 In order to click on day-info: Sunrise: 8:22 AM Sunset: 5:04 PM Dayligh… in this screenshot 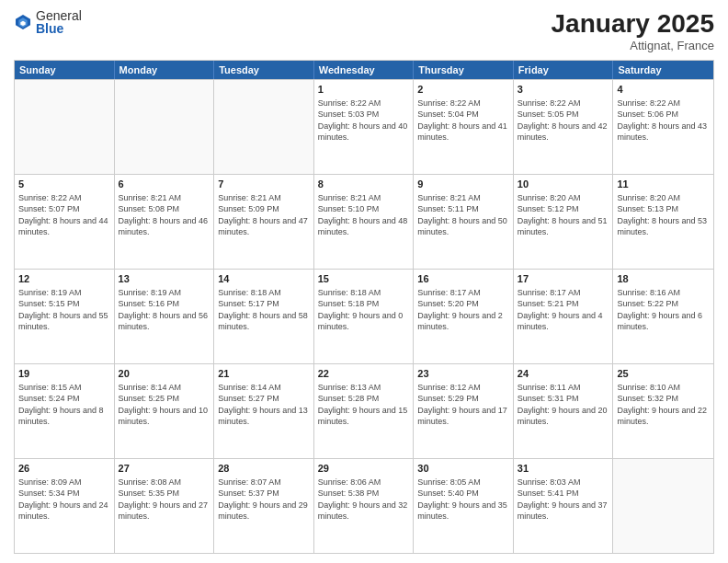, I will do `click(463, 120)`.